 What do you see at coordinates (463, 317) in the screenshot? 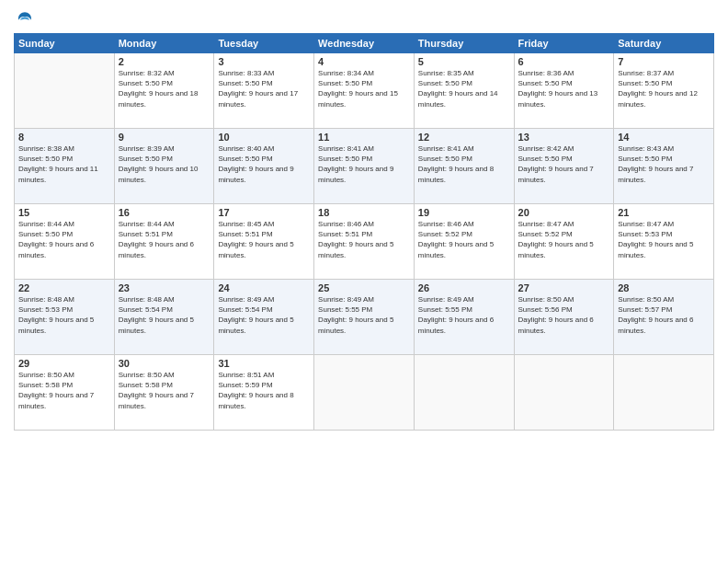
I see `calendar-cell: 26Sunrise: 8:49 AMSunset: 5:55 PMDayligh…` at bounding box center [463, 317].